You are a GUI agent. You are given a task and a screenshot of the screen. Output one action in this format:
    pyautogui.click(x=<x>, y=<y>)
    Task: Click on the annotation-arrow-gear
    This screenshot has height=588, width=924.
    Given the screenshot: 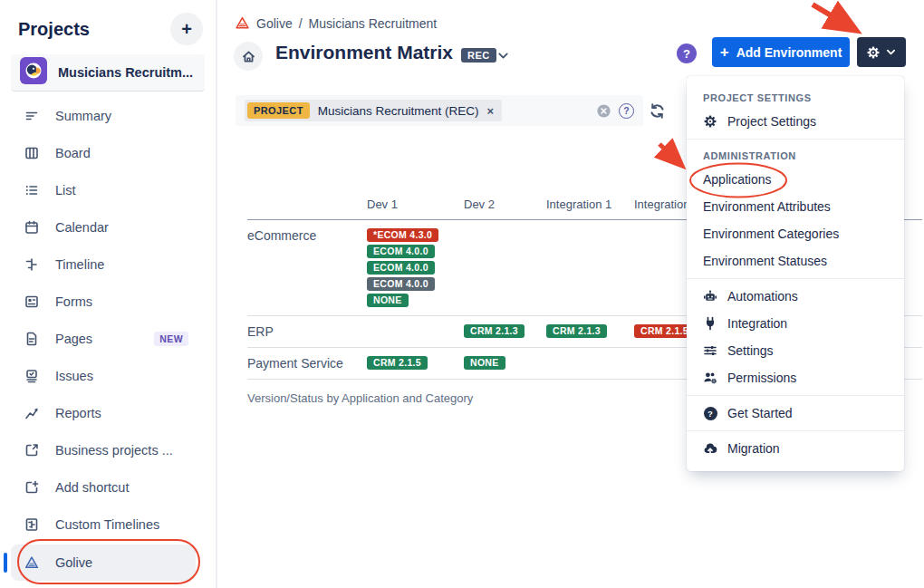 What is the action you would take?
    pyautogui.click(x=833, y=17)
    